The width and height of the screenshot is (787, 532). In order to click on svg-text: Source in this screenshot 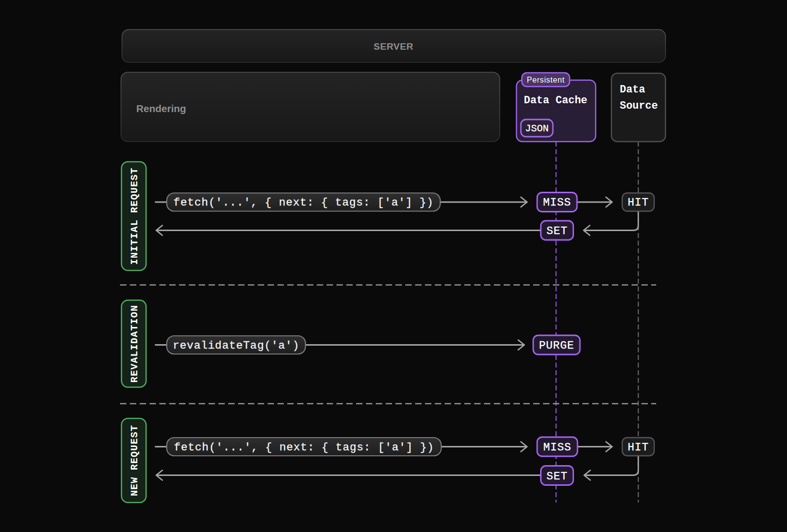, I will do `click(638, 106)`.